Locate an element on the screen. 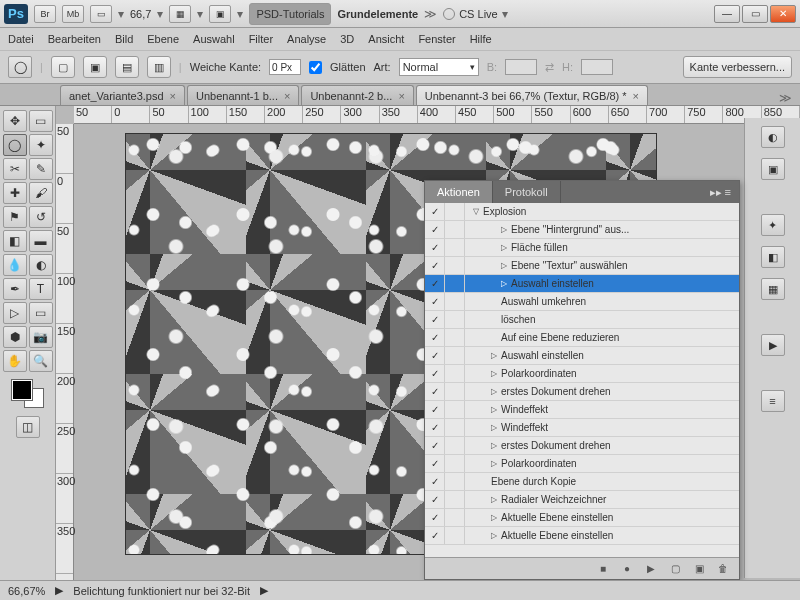  marquee-tool: ▭ is located at coordinates (41, 121).